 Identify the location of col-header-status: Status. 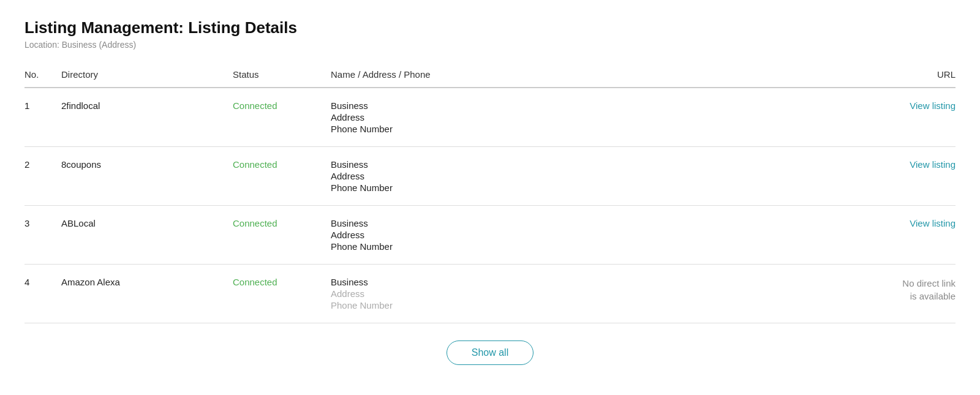
(282, 76).